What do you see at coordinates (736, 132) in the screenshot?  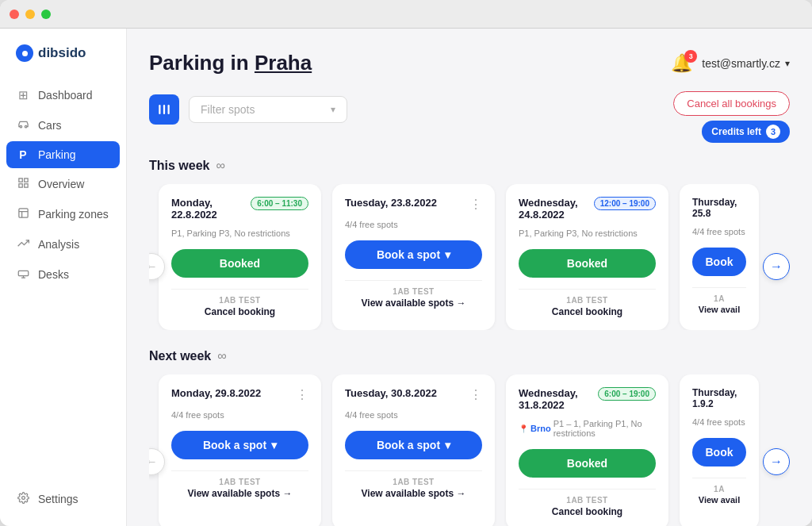 I see `credits-label: Credits left` at bounding box center [736, 132].